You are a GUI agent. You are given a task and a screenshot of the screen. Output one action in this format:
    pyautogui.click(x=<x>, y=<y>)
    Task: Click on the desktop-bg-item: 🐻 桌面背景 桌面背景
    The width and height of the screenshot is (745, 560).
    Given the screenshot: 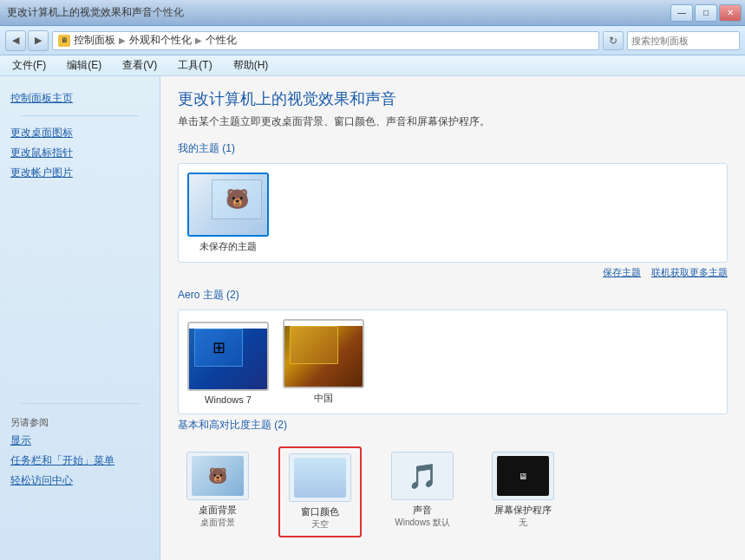 What is the action you would take?
    pyautogui.click(x=218, y=492)
    